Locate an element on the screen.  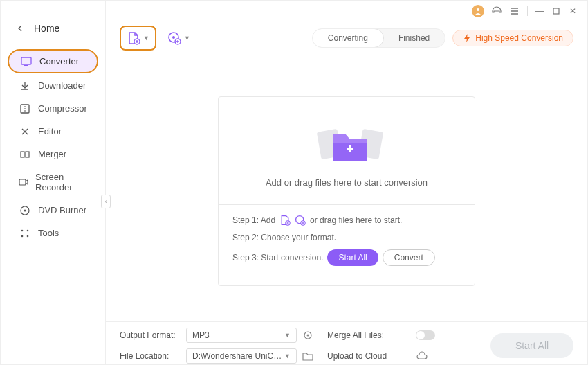
select-value: D:\Wondershare UniConverter 1 is located at coordinates (237, 356).